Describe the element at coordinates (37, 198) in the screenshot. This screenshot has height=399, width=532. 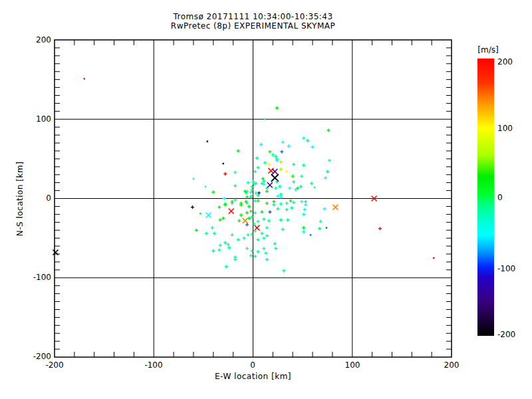
I see `y-tick-label: 0` at that location.